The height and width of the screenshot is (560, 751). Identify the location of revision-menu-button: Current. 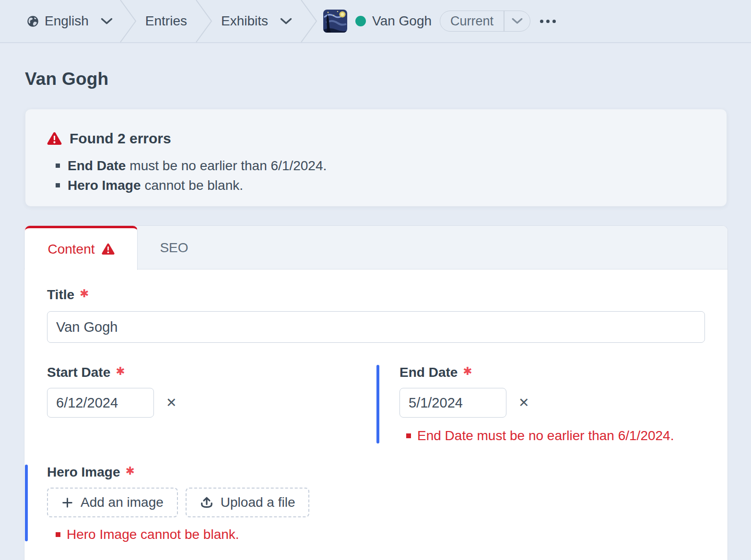
(485, 21).